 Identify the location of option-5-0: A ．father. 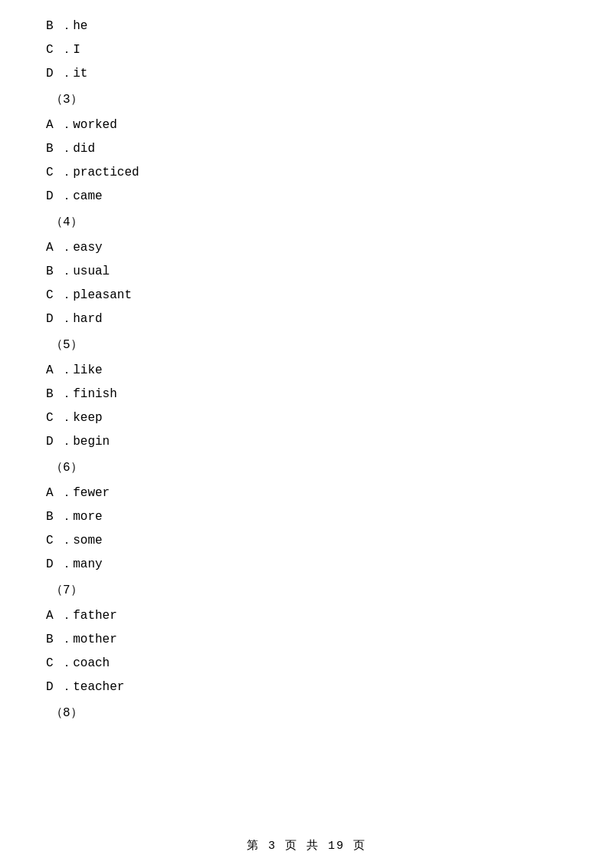
(306, 616).